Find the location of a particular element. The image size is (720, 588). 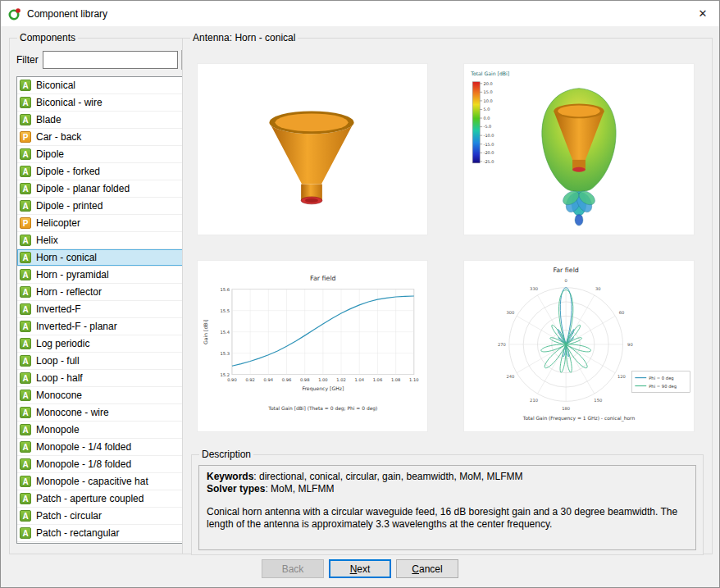

svg-text: 10.0 is located at coordinates (489, 101).